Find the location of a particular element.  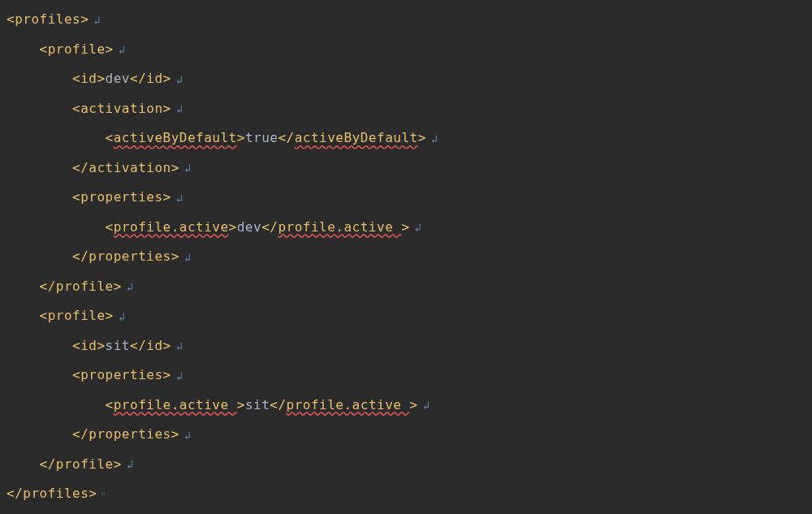

code-line: </profiles>◦ is located at coordinates (406, 494).